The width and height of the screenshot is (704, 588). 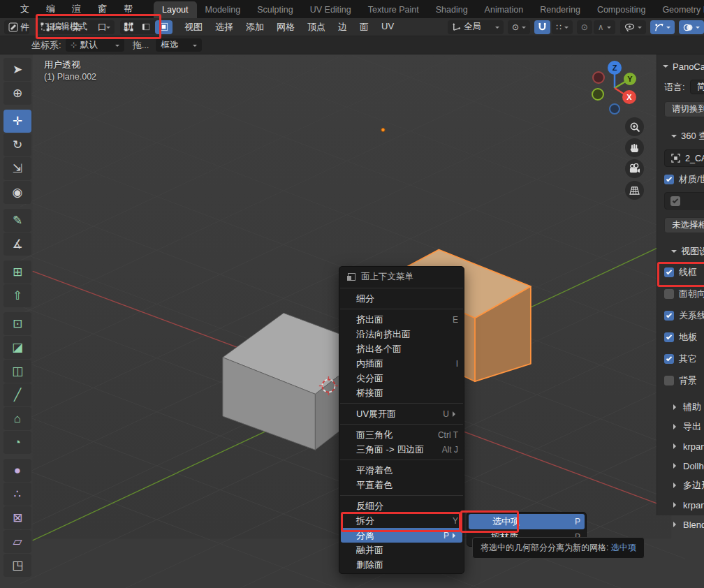 What do you see at coordinates (633, 27) in the screenshot?
I see `visibility-dropdown` at bounding box center [633, 27].